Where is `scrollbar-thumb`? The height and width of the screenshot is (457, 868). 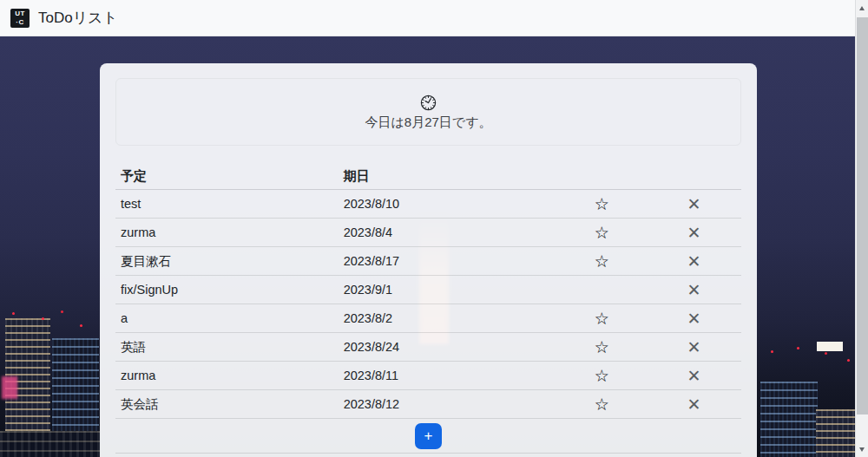
scrollbar-thumb is located at coordinates (863, 216).